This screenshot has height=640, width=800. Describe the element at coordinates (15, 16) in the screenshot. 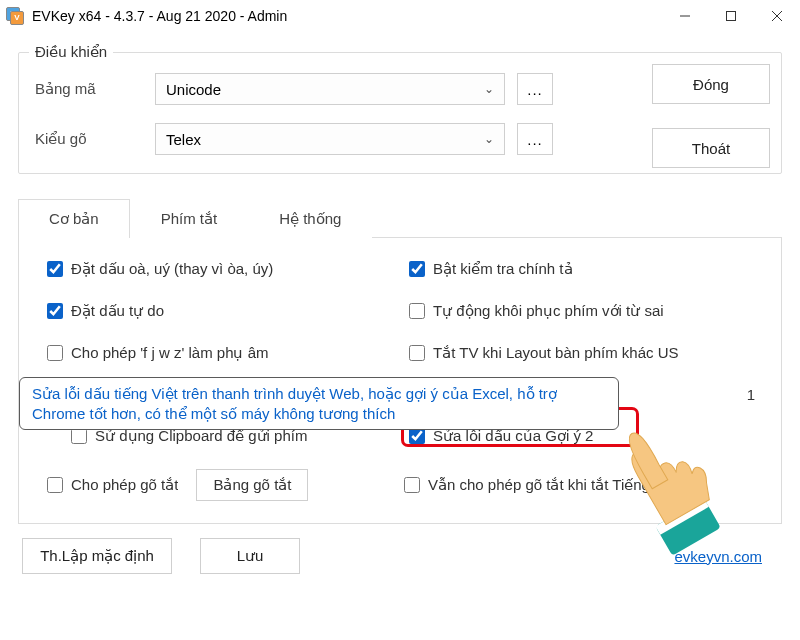

I see `app-icon: EV` at that location.